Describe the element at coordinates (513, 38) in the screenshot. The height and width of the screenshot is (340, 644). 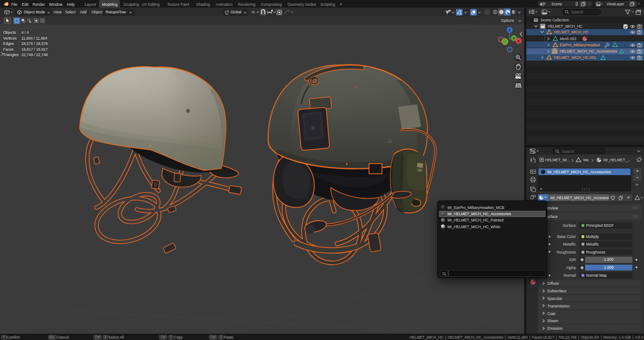
I see `svg-text: Y` at that location.